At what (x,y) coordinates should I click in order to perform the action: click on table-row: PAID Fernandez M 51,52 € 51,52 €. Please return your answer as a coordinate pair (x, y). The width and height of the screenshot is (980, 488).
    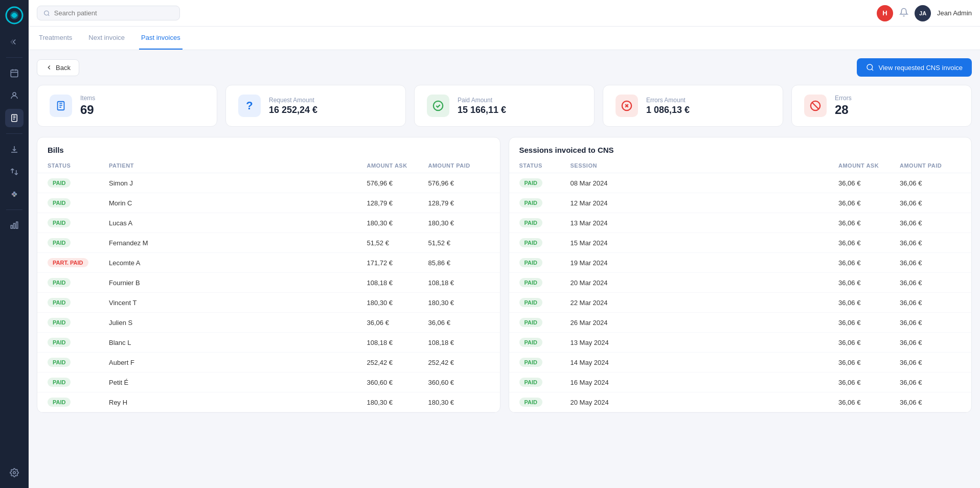
    Looking at the image, I should click on (269, 243).